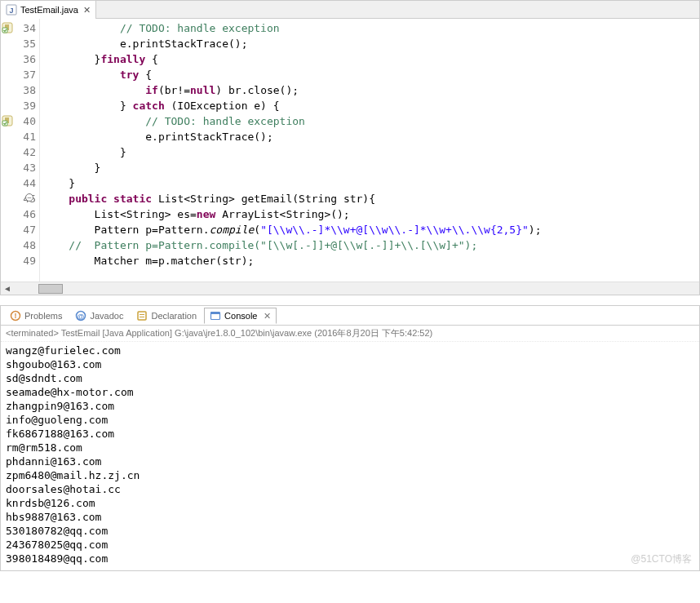  I want to click on code-line: // Pattern p=Pattern.compile("[\\w[.-]]+…, so click(371, 245).